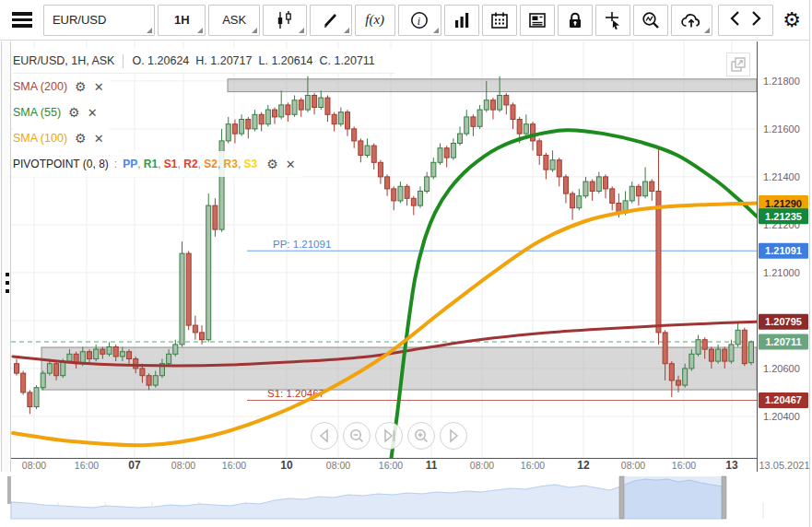 This screenshot has height=527, width=812. I want to click on play-button, so click(453, 436).